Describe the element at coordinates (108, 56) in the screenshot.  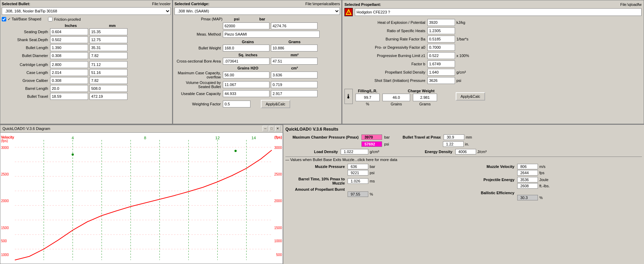
I see `bullet-diameter-mm-input` at that location.